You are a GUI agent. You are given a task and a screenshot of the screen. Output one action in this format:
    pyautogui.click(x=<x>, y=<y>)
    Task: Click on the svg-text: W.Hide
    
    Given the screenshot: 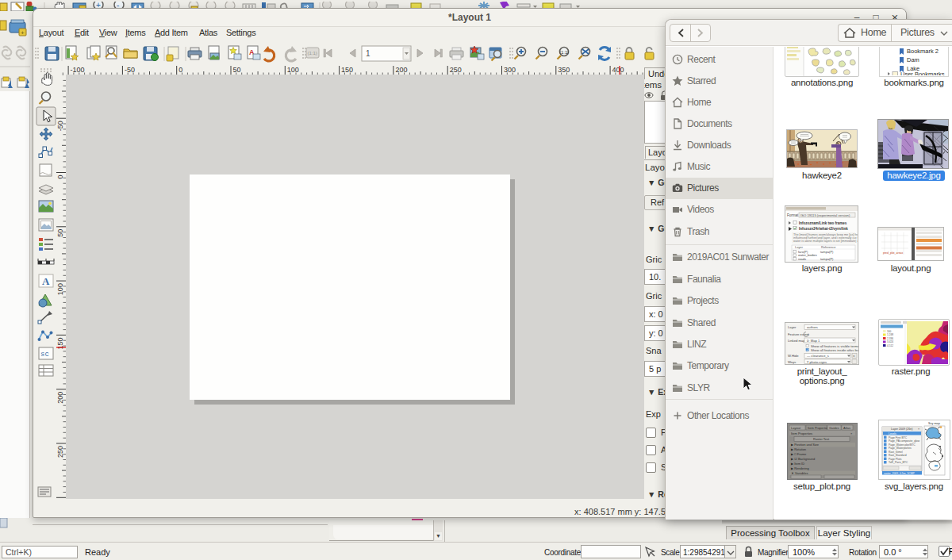 What is the action you would take?
    pyautogui.click(x=793, y=355)
    